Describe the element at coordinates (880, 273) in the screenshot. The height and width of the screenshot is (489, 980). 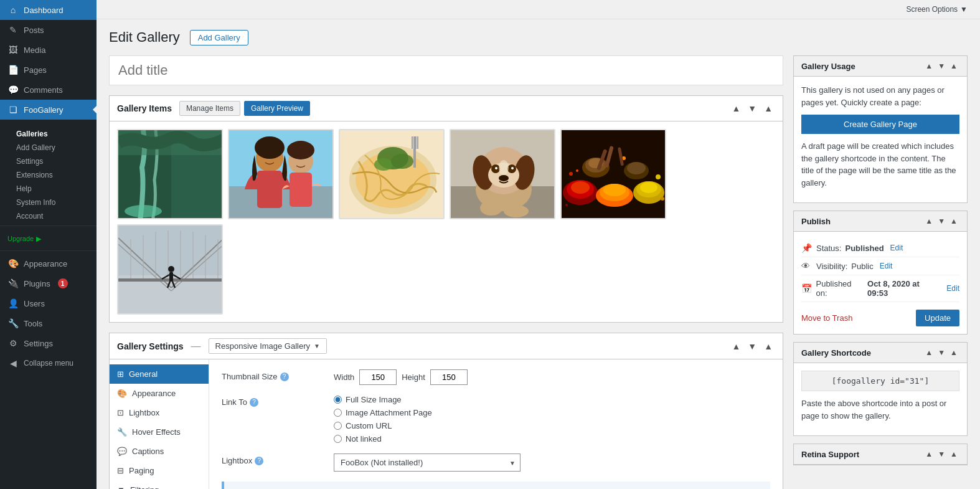
I see `publish-panel: Publish ▲ ▼ ▲ 📌 Status: Published Edit` at that location.